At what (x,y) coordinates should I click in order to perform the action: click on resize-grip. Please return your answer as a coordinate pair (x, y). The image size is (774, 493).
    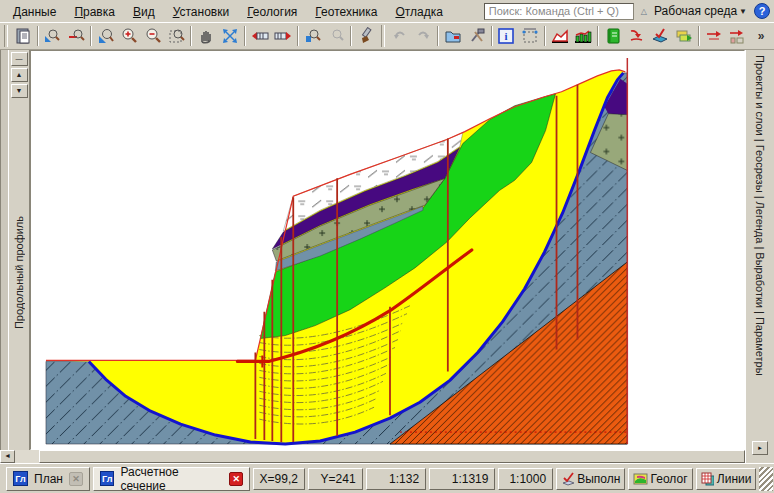
    Looking at the image, I should click on (766, 479).